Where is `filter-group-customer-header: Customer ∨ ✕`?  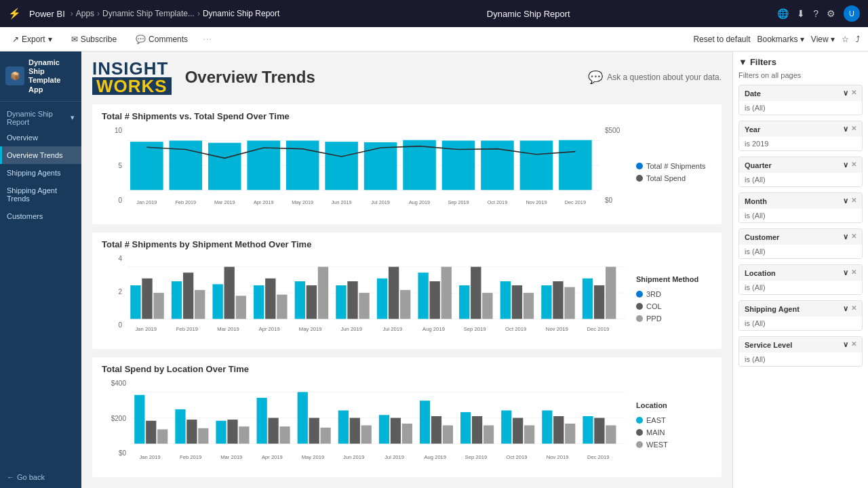
filter-group-customer-header: Customer ∨ ✕ is located at coordinates (800, 237).